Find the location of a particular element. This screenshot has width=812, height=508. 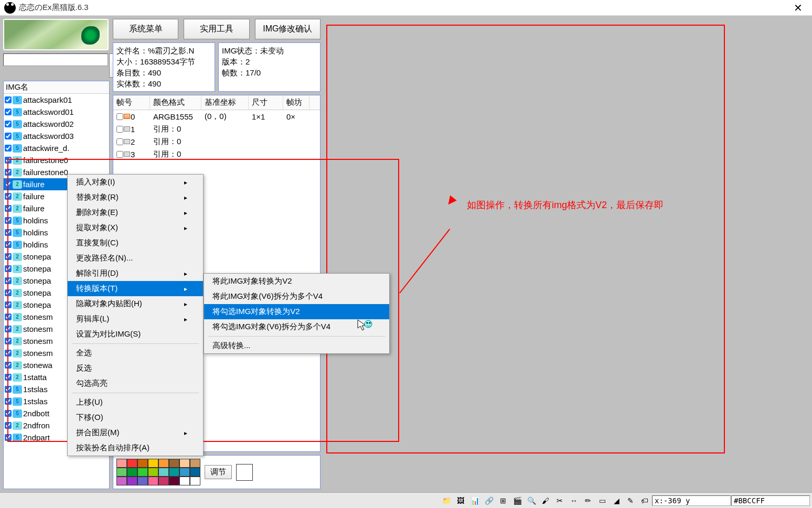

column-header: 帧坊 is located at coordinates (296, 103).